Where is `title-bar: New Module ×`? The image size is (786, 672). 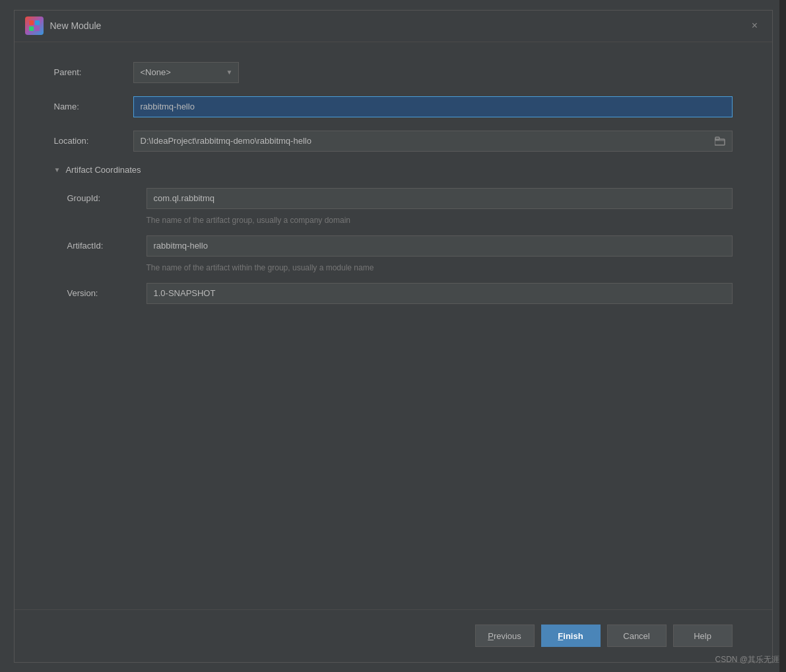
title-bar: New Module × is located at coordinates (393, 26).